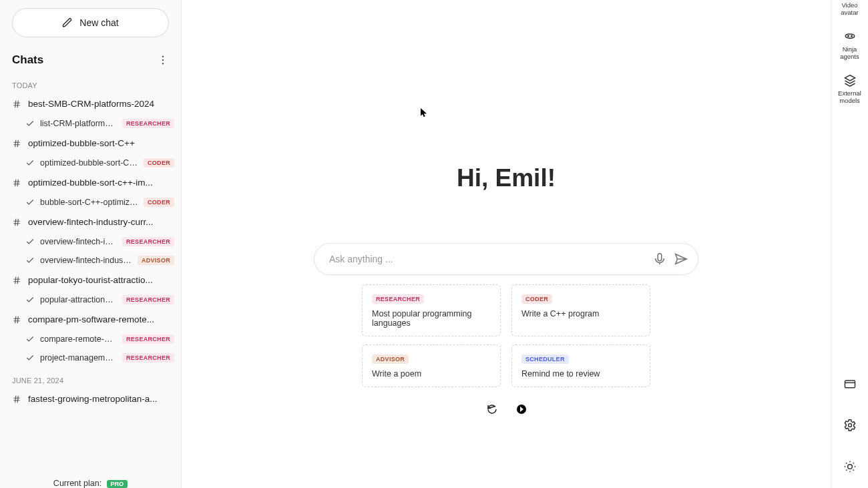  Describe the element at coordinates (95, 399) in the screenshot. I see `thread-title: fastest-growing-metropolitan-a...` at that location.